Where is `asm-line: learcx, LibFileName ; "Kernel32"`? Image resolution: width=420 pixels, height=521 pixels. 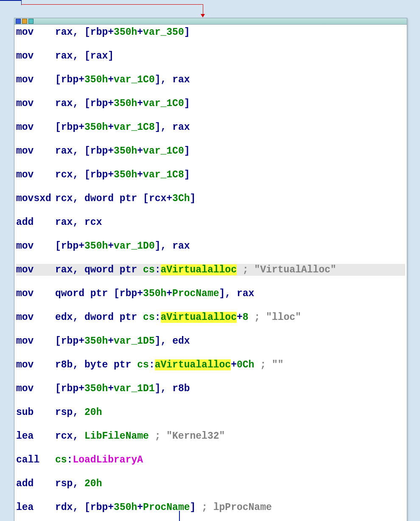 asm-line: learcx, LibFileName ; "Kernel32" is located at coordinates (210, 436).